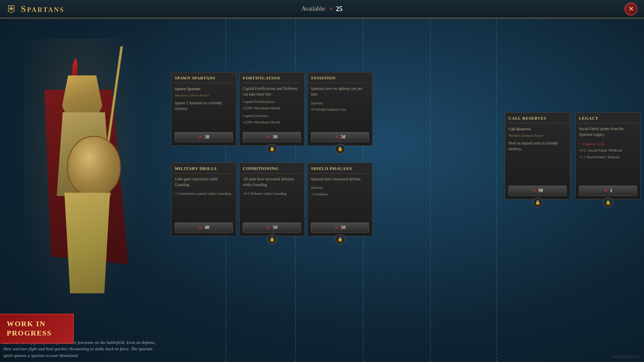 The width and height of the screenshot is (644, 362). I want to click on card-syssition-cost-button: ✕ 50, so click(340, 137).